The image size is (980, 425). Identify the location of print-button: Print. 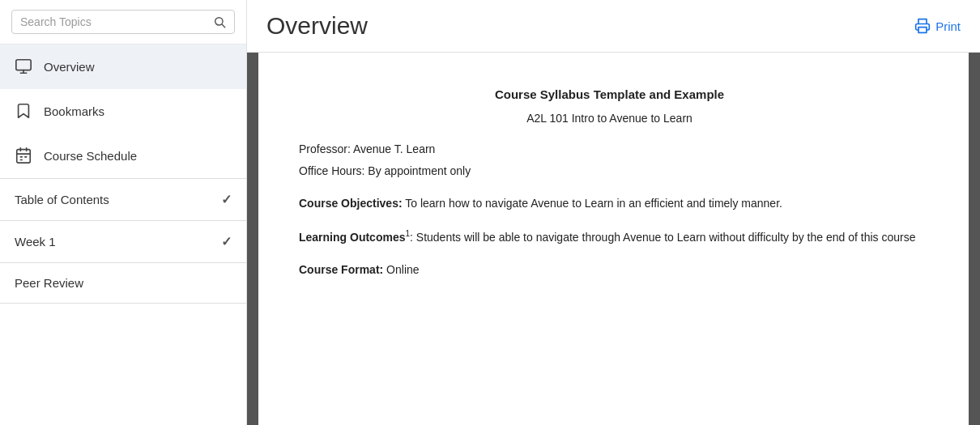
(938, 26).